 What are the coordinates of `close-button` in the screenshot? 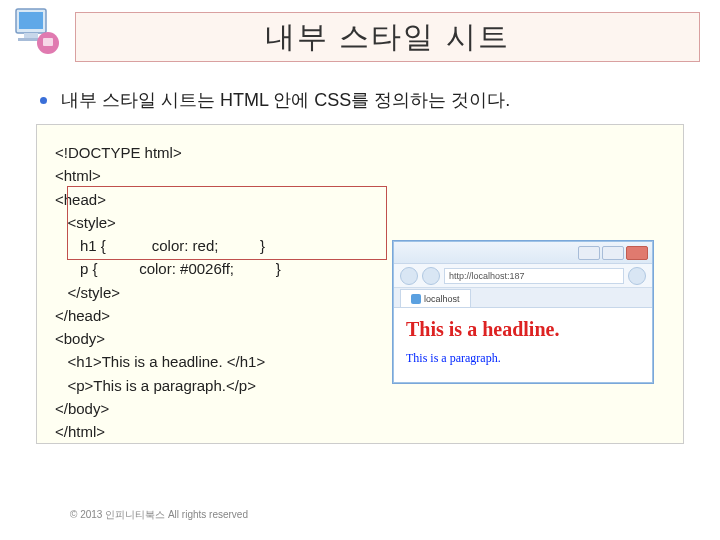 It's located at (637, 253).